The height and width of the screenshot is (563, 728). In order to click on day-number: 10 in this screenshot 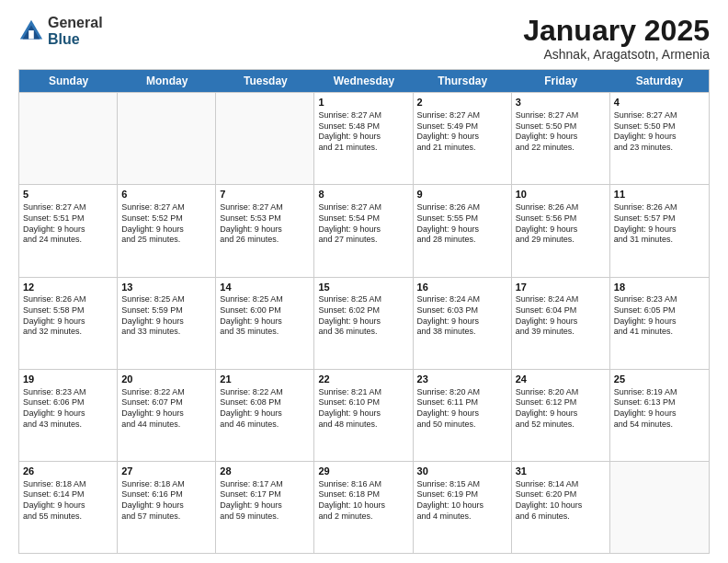, I will do `click(561, 195)`.